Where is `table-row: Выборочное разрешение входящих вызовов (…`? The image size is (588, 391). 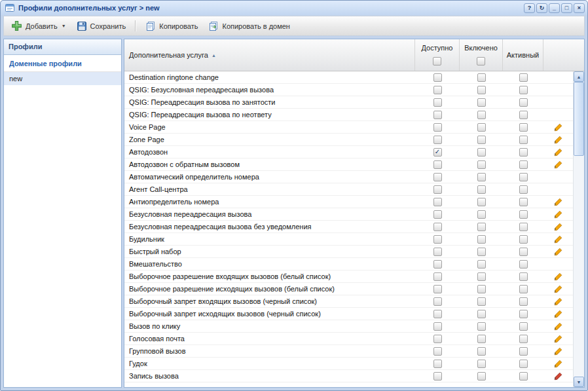
table-row: Выборочное разрешение входящих вызовов (… is located at coordinates (348, 276).